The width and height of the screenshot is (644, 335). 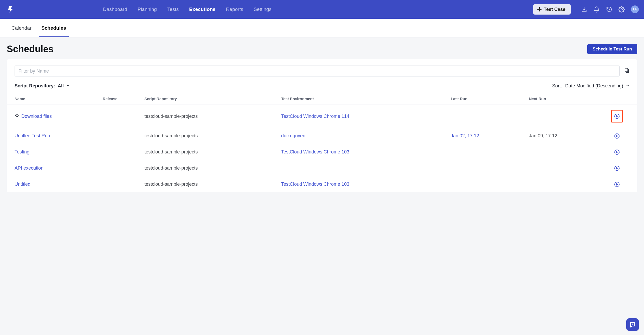 I want to click on page-header: Schedules Schedule Test Run, so click(x=322, y=48).